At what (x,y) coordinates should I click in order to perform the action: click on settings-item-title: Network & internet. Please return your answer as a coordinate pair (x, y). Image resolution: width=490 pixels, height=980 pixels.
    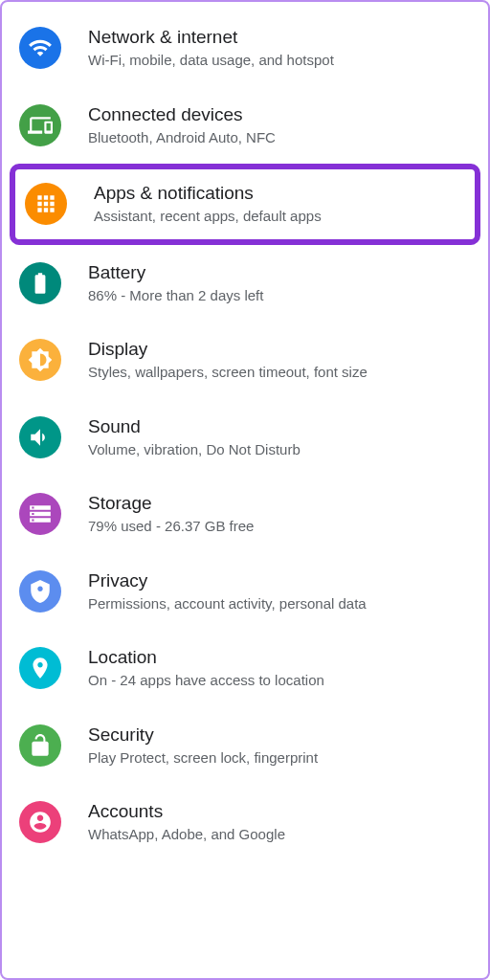
    Looking at the image, I should click on (211, 37).